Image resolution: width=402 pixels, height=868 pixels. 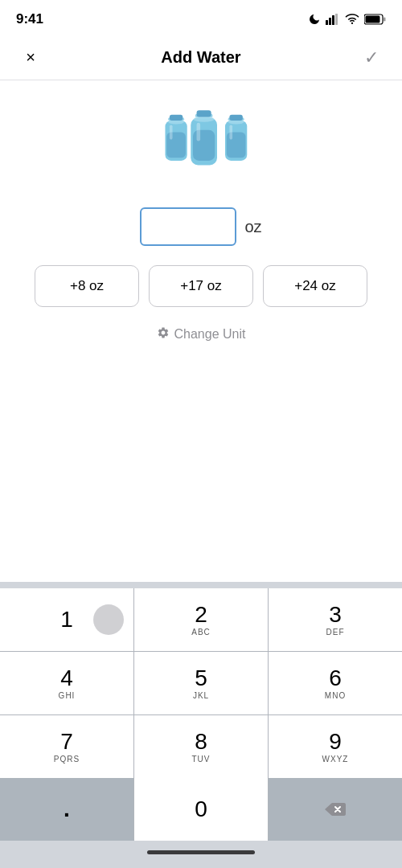 What do you see at coordinates (109, 620) in the screenshot?
I see `touch-indicator` at bounding box center [109, 620].